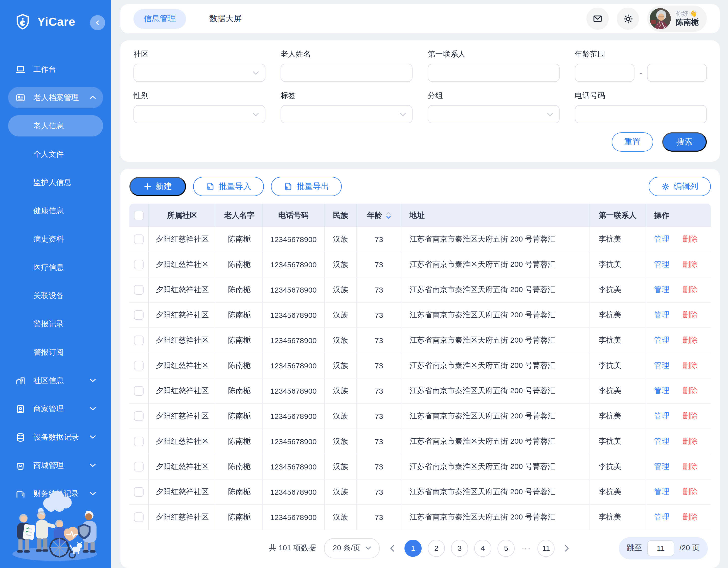  I want to click on sidebar-item-elder-archive: 老人档案管理, so click(55, 98).